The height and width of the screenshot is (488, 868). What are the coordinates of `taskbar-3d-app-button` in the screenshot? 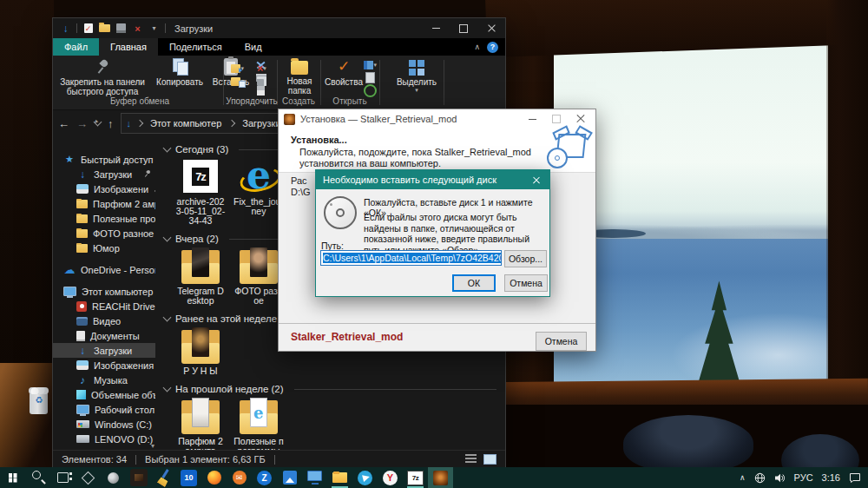 It's located at (89, 478).